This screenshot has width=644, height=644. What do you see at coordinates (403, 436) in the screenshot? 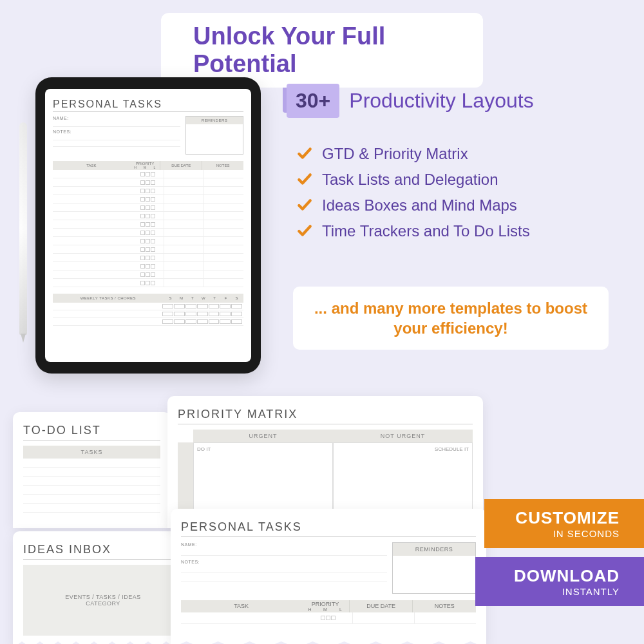
I see `col-not-urgent: NOT URGENT` at bounding box center [403, 436].